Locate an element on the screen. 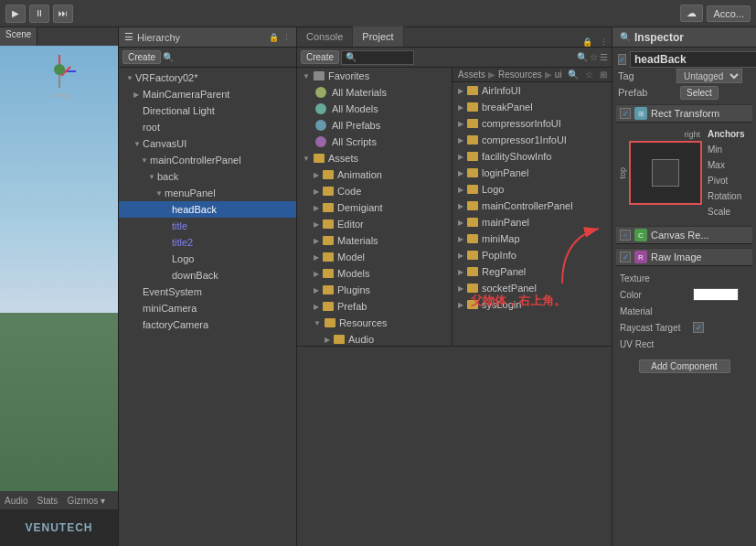 The image size is (756, 546). hierarchy-item-logo: Logo is located at coordinates (208, 259).